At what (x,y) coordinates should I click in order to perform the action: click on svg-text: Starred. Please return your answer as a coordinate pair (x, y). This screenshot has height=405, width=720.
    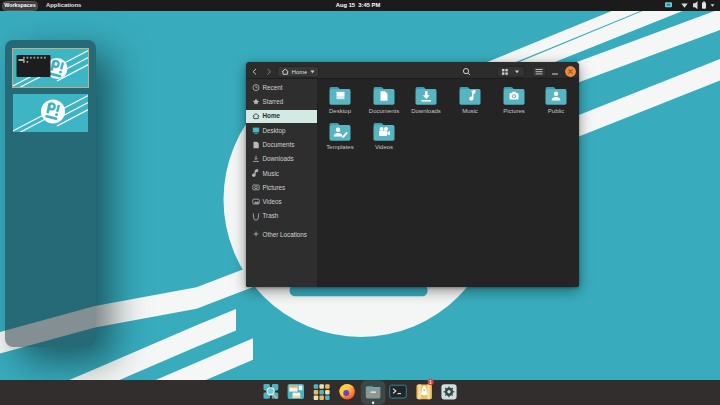
    Looking at the image, I should click on (274, 102).